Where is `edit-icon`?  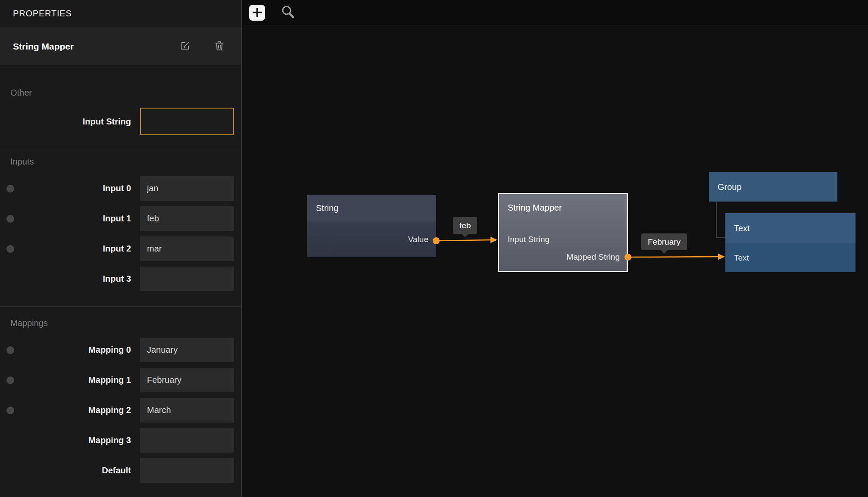
edit-icon is located at coordinates (185, 47).